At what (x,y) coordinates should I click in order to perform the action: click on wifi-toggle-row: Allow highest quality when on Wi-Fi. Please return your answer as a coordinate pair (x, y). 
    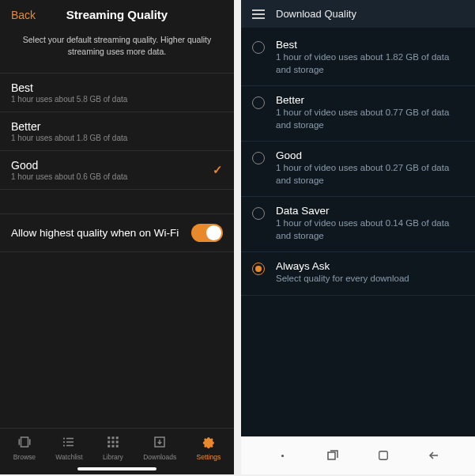
    Looking at the image, I should click on (117, 232).